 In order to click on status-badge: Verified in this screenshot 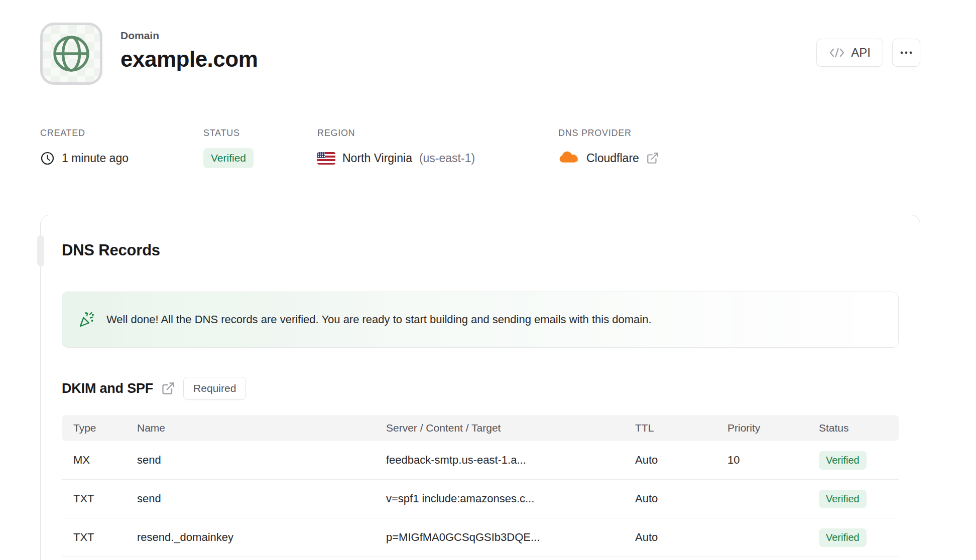, I will do `click(228, 158)`.